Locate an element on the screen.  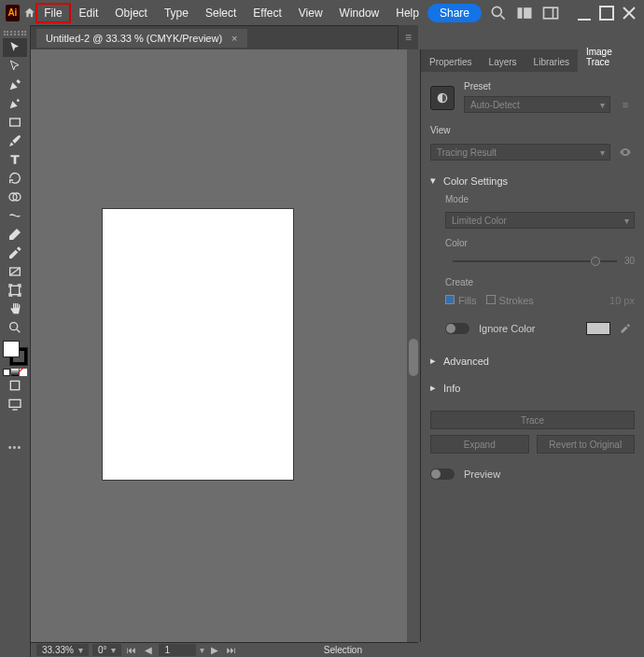
rotate-tool is located at coordinates (15, 178).